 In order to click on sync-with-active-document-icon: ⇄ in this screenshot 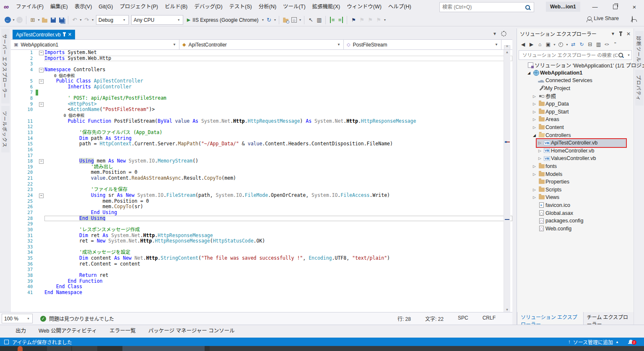, I will do `click(574, 44)`.